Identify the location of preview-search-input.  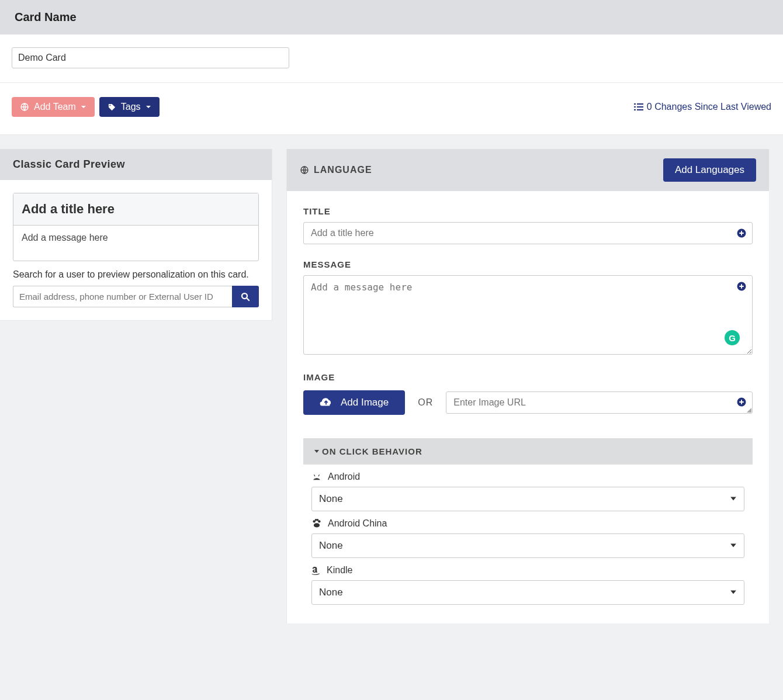
(123, 297).